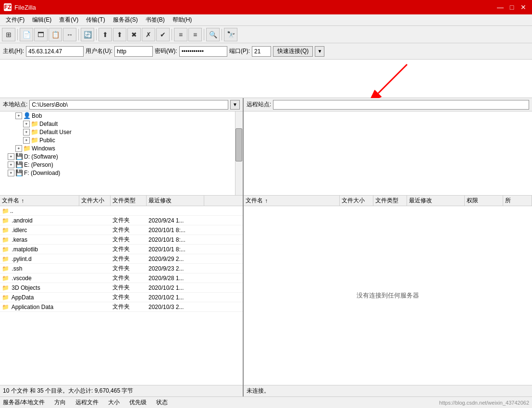 This screenshot has width=532, height=408. Describe the element at coordinates (95, 201) in the screenshot. I see `col-header-size: 文件大小` at that location.